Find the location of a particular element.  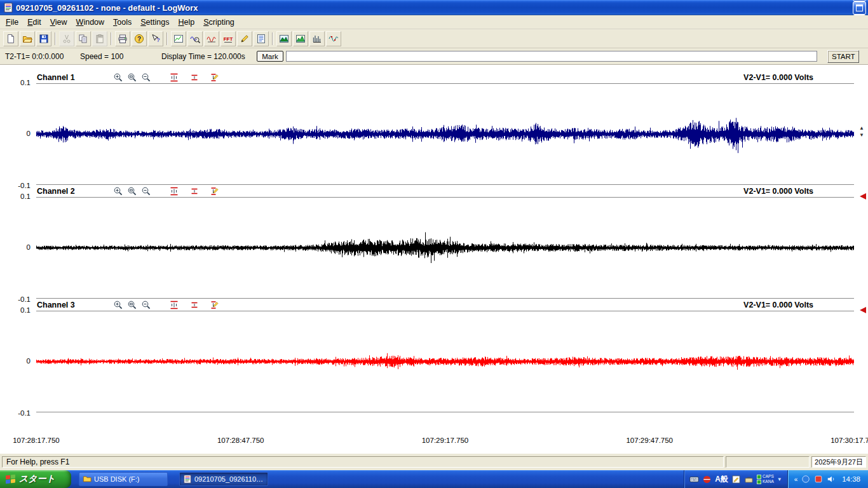

zoom-waveform-icon is located at coordinates (195, 39).